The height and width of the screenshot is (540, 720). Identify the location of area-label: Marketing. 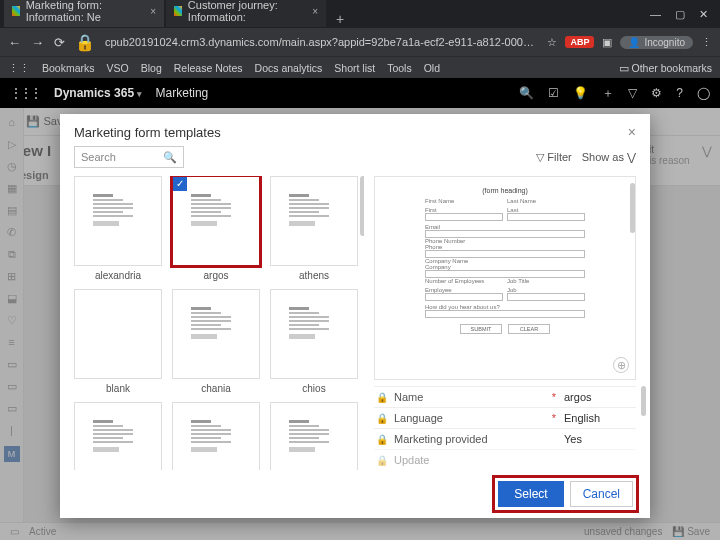
(182, 93).